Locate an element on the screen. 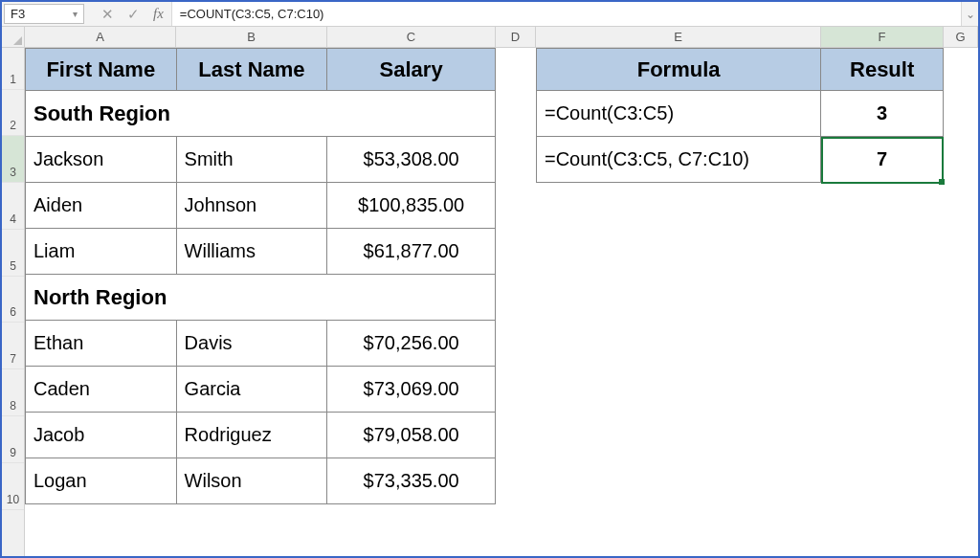  row-header-10: 10 is located at coordinates (13, 486).